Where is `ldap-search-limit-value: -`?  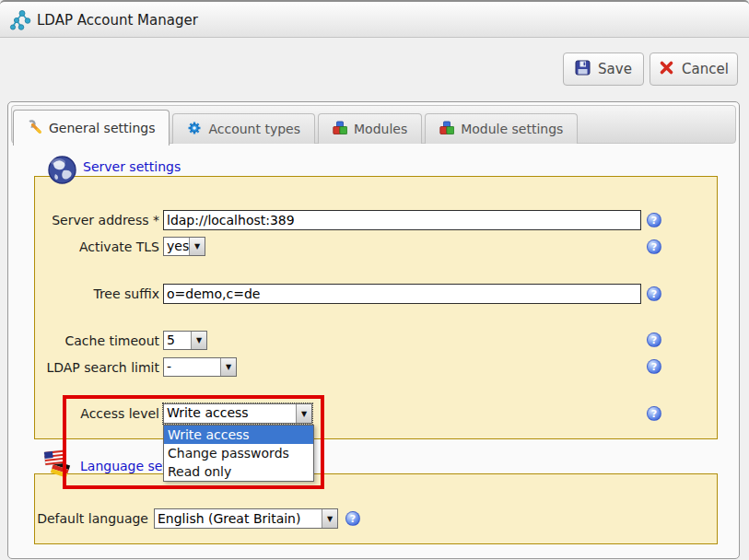
ldap-search-limit-value: - is located at coordinates (192, 367).